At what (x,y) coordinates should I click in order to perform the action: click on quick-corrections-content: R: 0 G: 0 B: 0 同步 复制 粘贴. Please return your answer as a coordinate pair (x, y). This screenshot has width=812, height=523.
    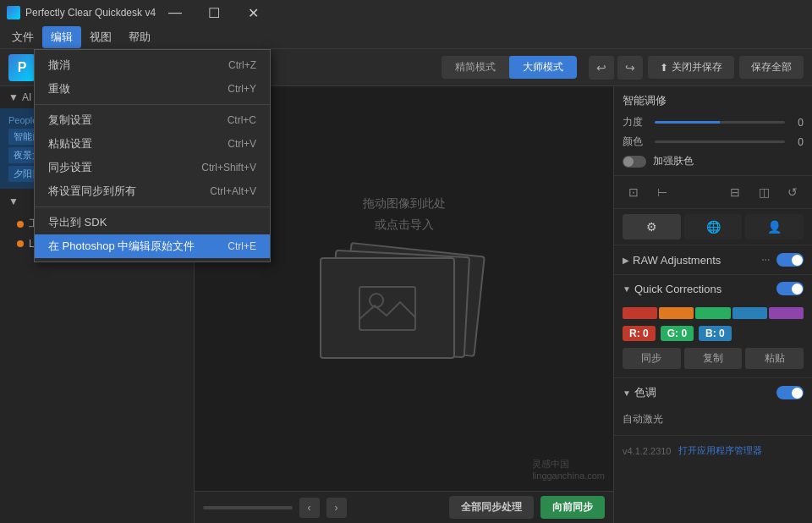
    Looking at the image, I should click on (713, 340).